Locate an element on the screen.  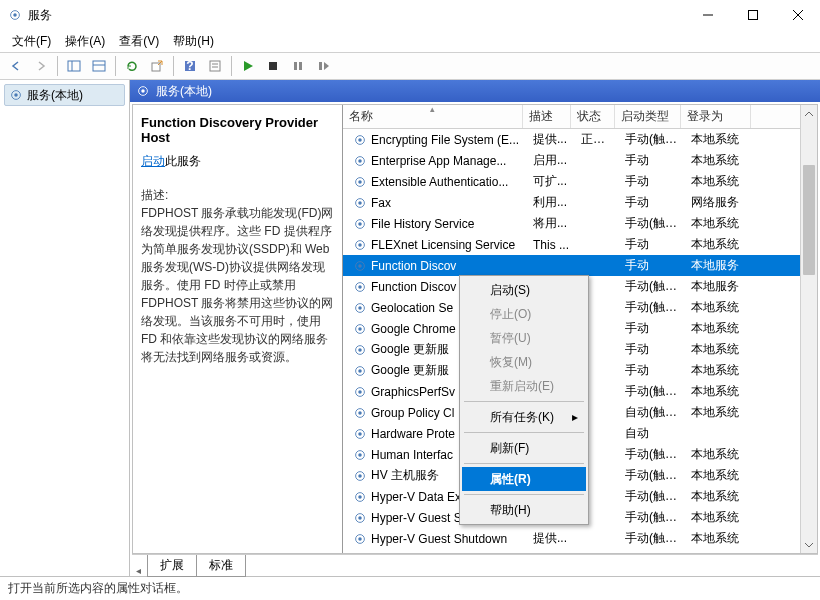
start-service-link: 启动 is located at coordinates (153, 161).